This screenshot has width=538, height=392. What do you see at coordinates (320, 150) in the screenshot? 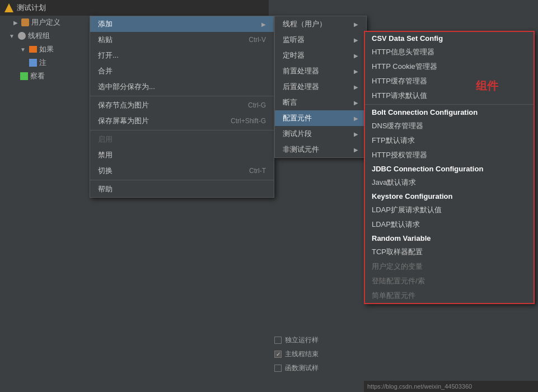
I see `ctx-item-non-test: 非测试元件` at bounding box center [320, 150].